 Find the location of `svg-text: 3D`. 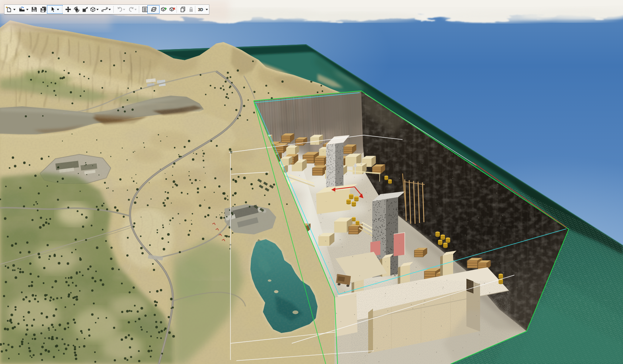

svg-text: 3D is located at coordinates (201, 10).